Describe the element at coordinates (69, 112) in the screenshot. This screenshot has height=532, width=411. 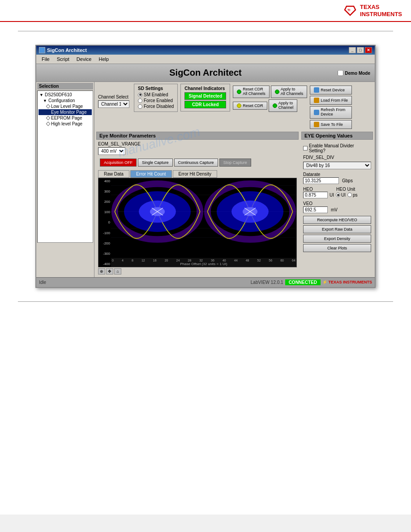
I see `sidebar-item-eyemonitor-label: Eye Monitor Page` at that location.